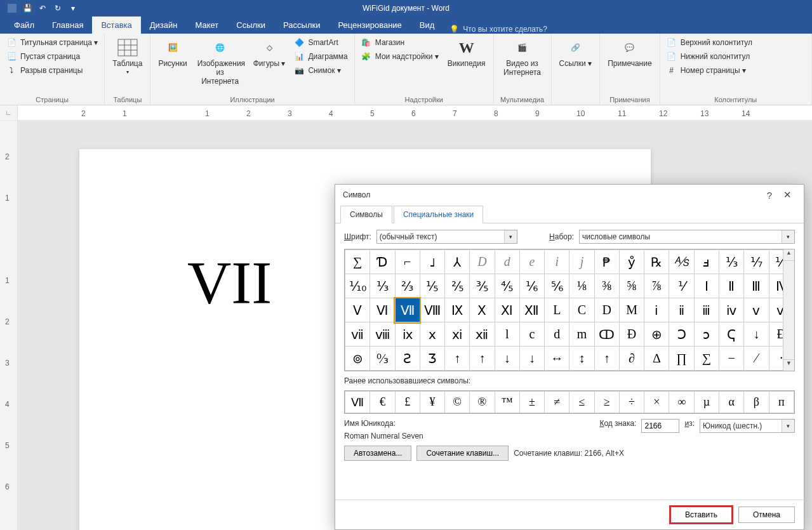  I want to click on symbol-cell: ⅒, so click(358, 286).